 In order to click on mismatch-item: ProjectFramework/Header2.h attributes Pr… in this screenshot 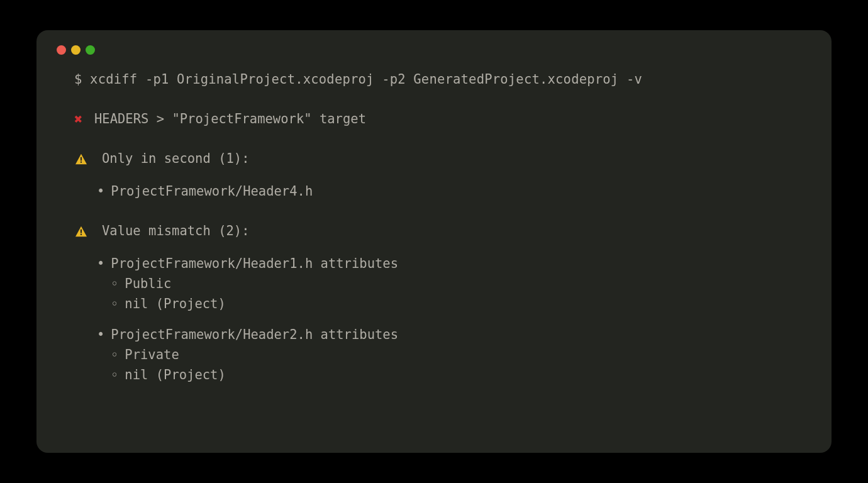, I will do `click(440, 355)`.